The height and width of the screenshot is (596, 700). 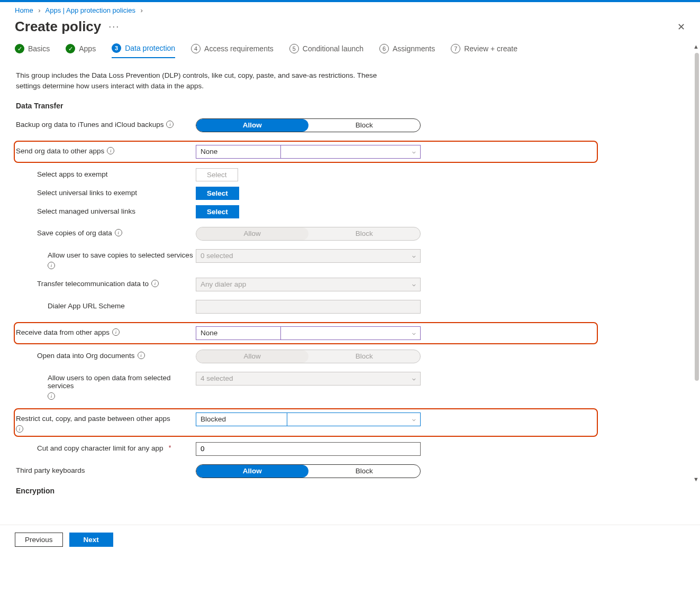 I want to click on select-value: Any dialer app, so click(x=223, y=285).